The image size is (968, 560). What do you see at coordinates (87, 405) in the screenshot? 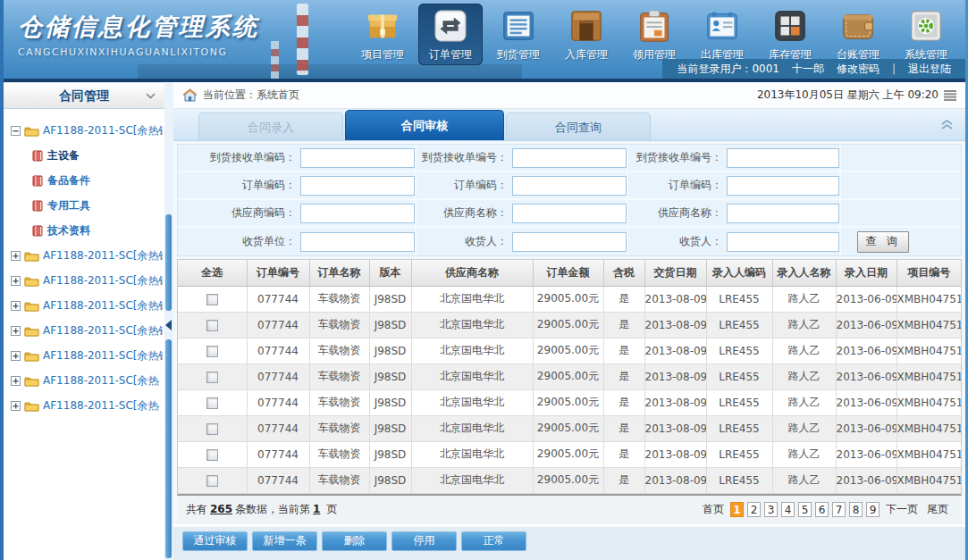
I see `tree-node-7: AF1188-2011-SC[余热` at bounding box center [87, 405].